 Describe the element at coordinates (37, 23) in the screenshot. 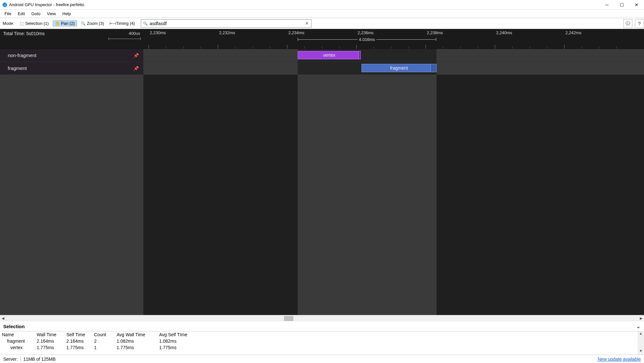

I see `mode-selection-label: Selection (1)` at that location.